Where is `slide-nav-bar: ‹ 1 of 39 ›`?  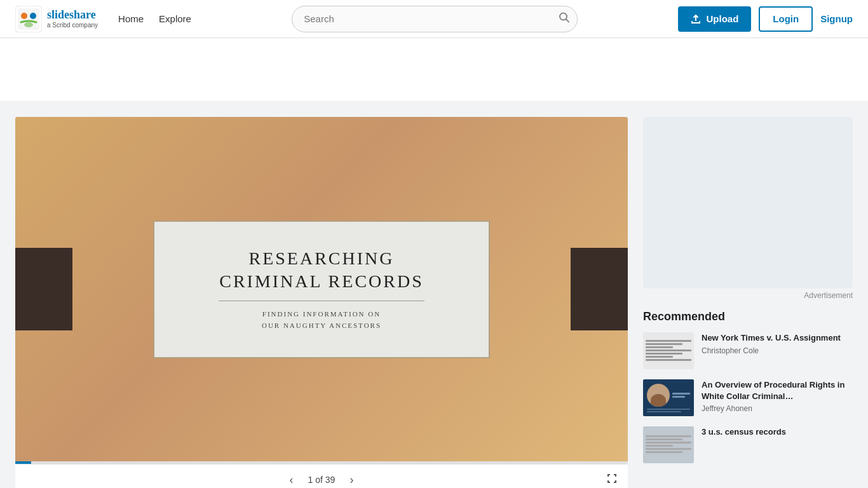
slide-nav-bar: ‹ 1 of 39 › is located at coordinates (322, 476).